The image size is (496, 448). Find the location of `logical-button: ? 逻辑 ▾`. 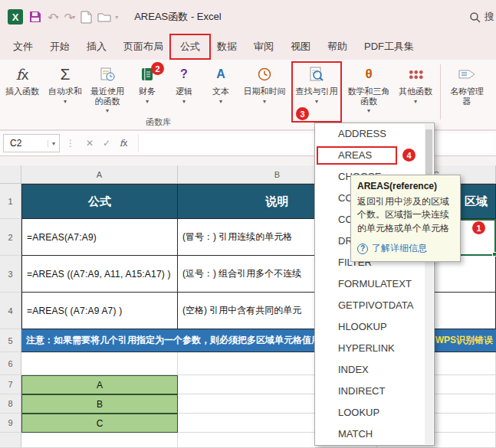

logical-button: ? 逻辑 ▾ is located at coordinates (184, 92).